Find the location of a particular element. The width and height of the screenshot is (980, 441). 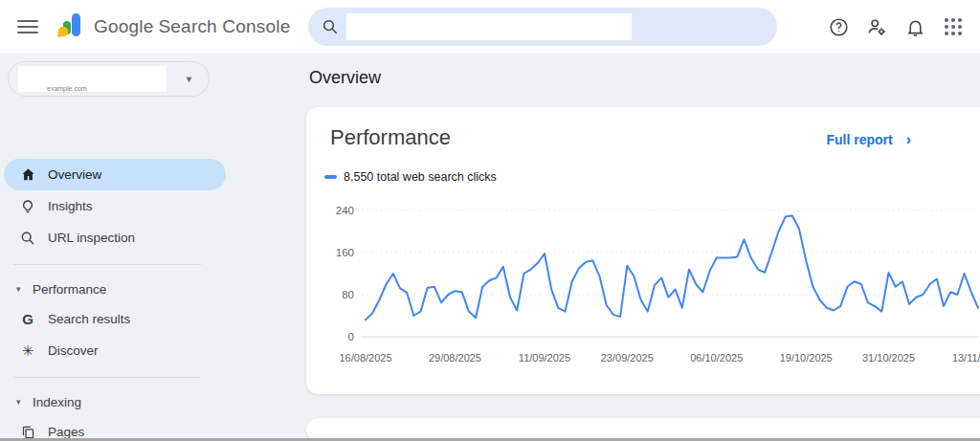

legend-series-dash-icon is located at coordinates (331, 177).